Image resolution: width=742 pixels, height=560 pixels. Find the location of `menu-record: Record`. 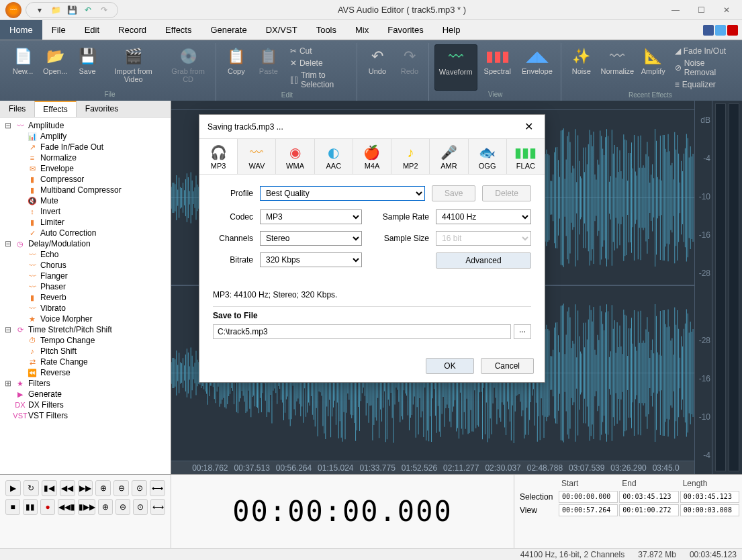

menu-record: Record is located at coordinates (132, 30).